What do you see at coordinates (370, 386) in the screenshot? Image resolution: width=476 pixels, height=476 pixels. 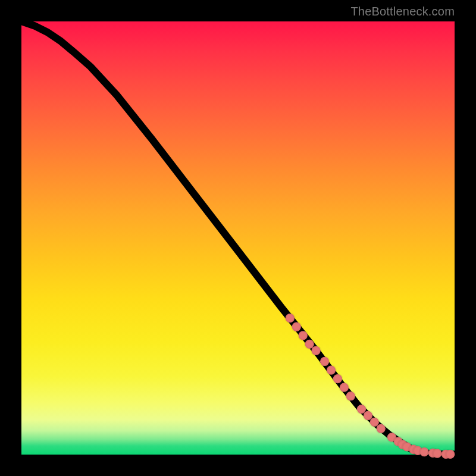 I see `marker-group` at bounding box center [370, 386].